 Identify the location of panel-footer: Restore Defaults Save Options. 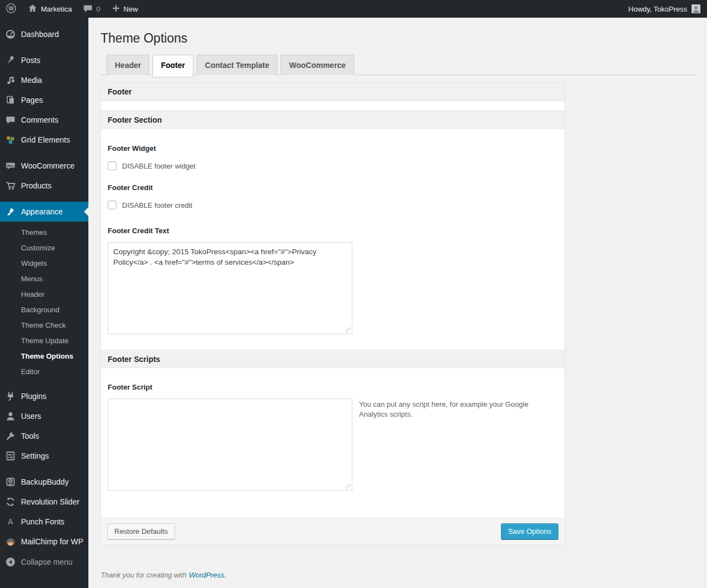
(333, 531).